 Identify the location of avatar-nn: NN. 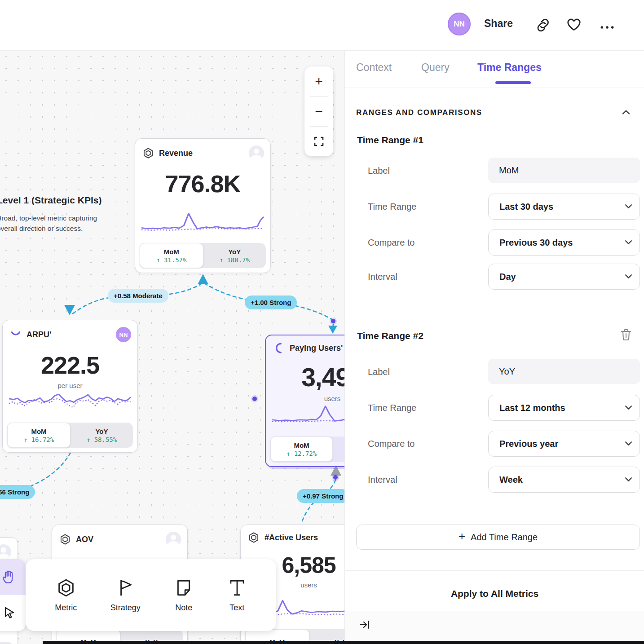
(124, 335).